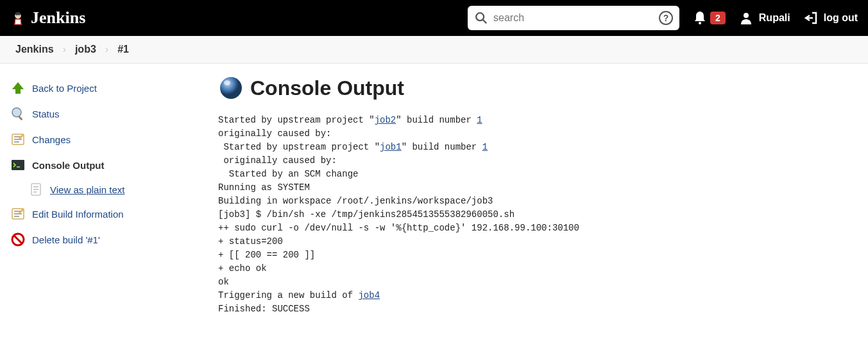 The image size is (868, 357). Describe the element at coordinates (18, 88) in the screenshot. I see `up-arrow-icon` at that location.